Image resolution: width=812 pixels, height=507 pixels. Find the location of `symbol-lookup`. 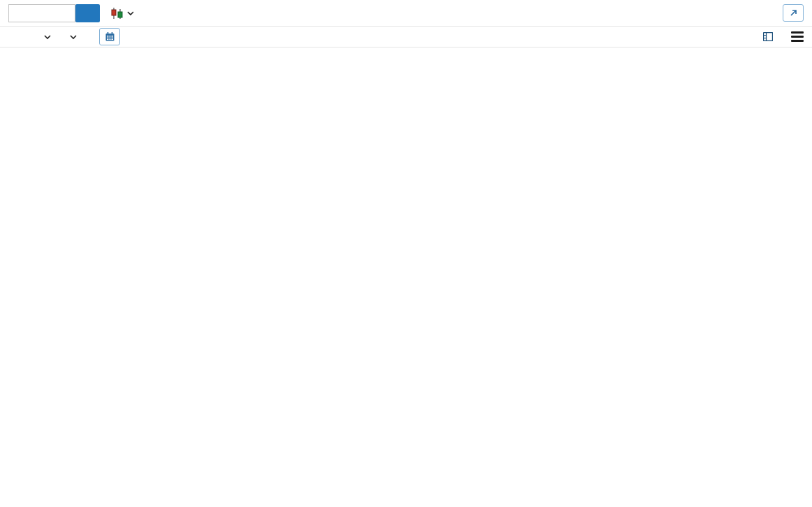

symbol-lookup is located at coordinates (54, 13).